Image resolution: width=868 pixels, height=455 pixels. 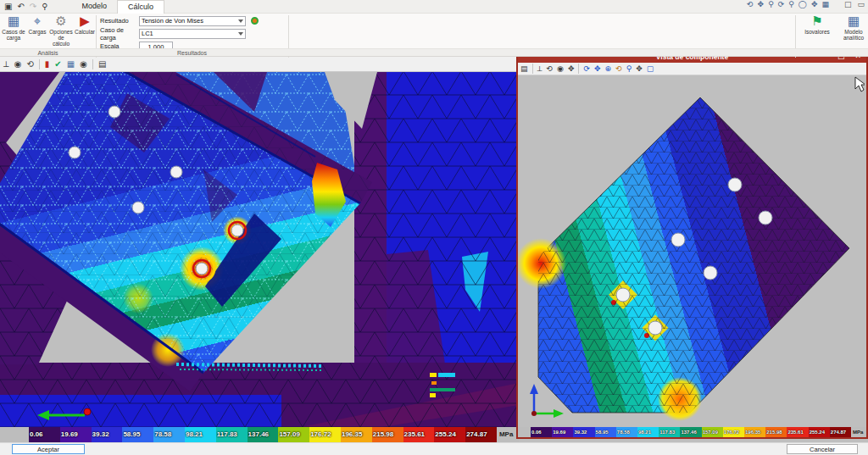 What do you see at coordinates (58, 64) in the screenshot?
I see `check-grid-icon: ✔` at bounding box center [58, 64].